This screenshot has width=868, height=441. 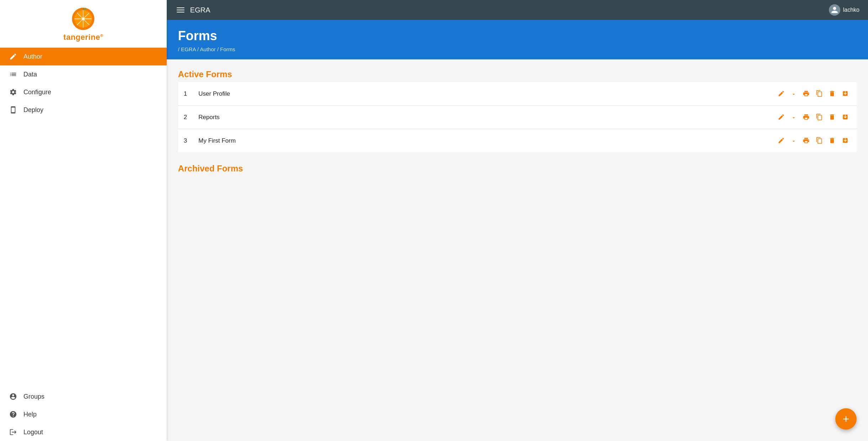 What do you see at coordinates (181, 10) in the screenshot?
I see `menu-button` at bounding box center [181, 10].